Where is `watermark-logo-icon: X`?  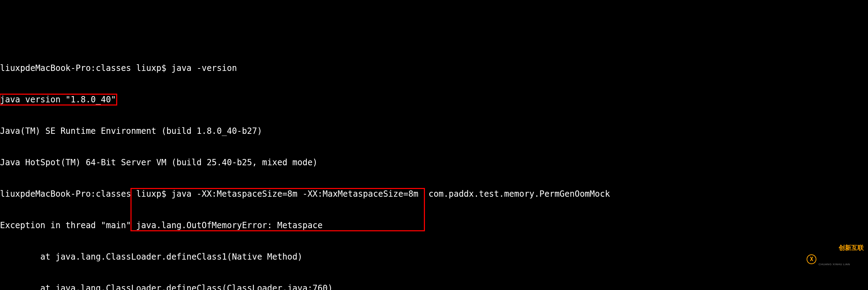 watermark-logo-icon: X is located at coordinates (811, 259).